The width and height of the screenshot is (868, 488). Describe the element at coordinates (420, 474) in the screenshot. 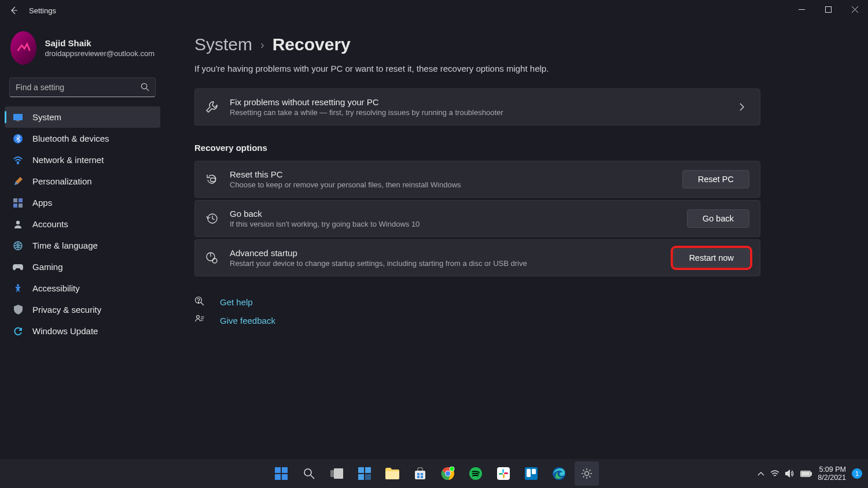

I see `store` at that location.